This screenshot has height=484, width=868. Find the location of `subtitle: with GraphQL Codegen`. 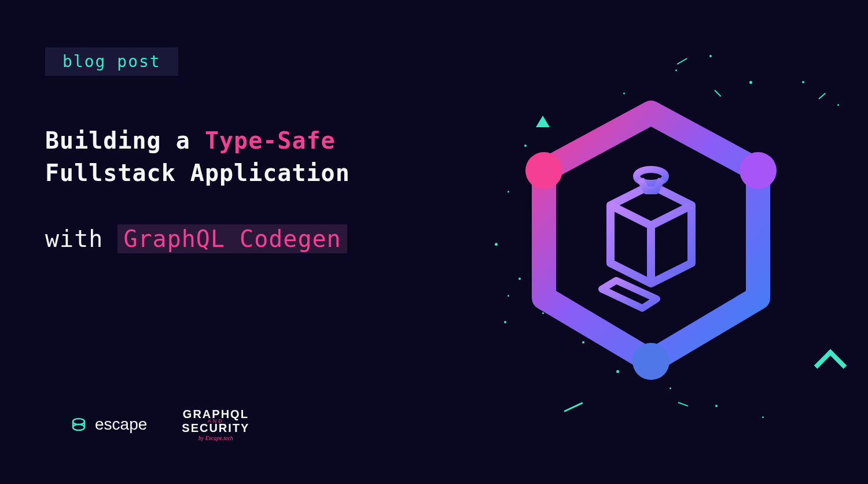

subtitle: with GraphQL Codegen is located at coordinates (196, 239).